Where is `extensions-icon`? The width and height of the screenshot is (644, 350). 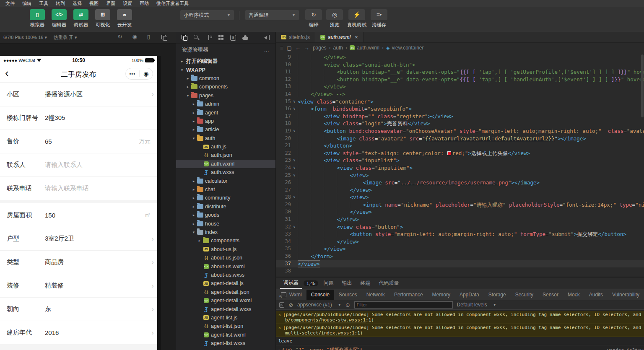
extensions-icon is located at coordinates (221, 38).